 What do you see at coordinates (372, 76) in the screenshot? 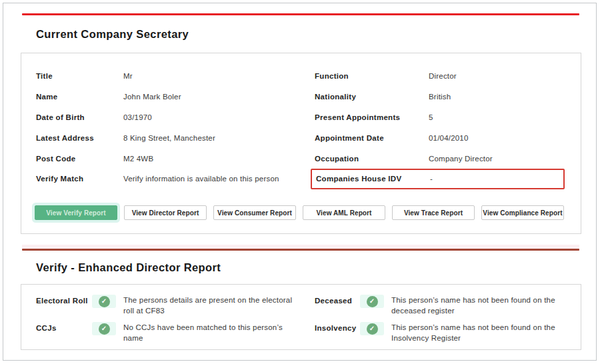
I see `field-label: Function` at bounding box center [372, 76].